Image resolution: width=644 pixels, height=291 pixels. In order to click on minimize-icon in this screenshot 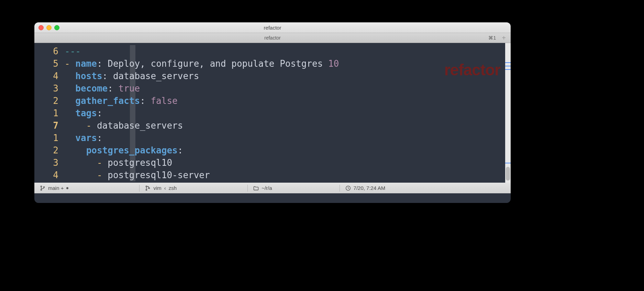, I will do `click(49, 28)`.